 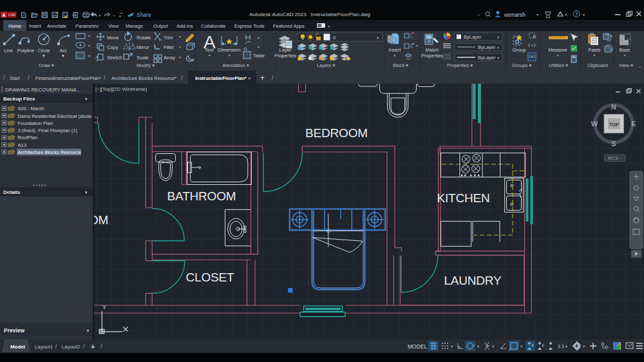 What do you see at coordinates (473, 281) in the screenshot?
I see `svg-text: LAUNDRY` at bounding box center [473, 281].